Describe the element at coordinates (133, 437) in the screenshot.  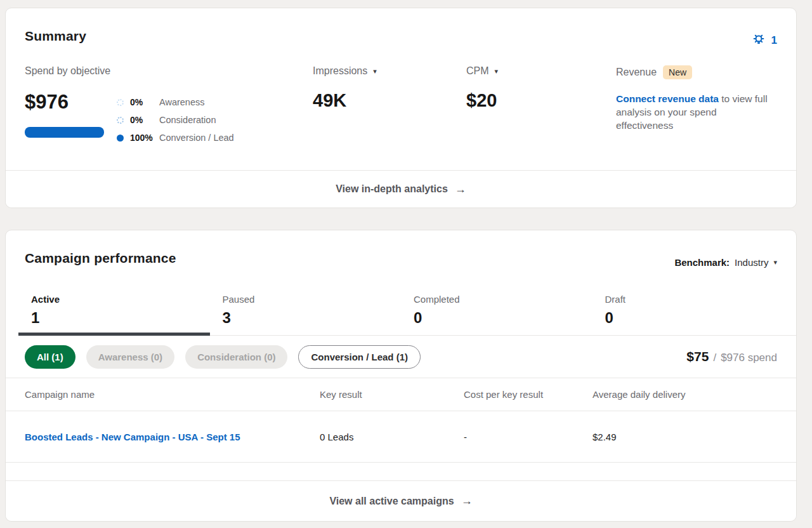
I see `campaign-name-link: Boosted Leads - New Campaign - USA - Sep…` at that location.